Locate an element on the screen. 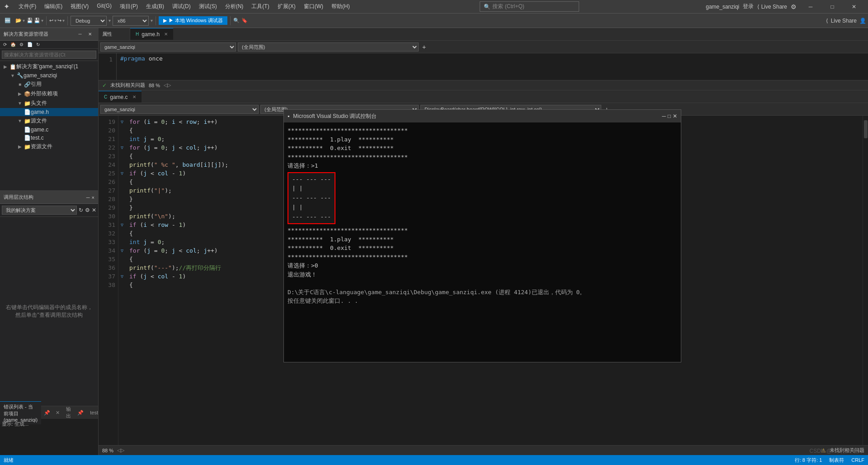 The height and width of the screenshot is (465, 868). game-c-tab: C game.c ✕ is located at coordinates (120, 97).